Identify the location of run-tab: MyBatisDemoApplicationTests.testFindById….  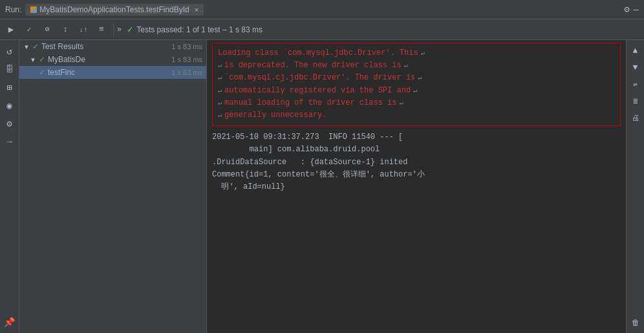
(114, 10).